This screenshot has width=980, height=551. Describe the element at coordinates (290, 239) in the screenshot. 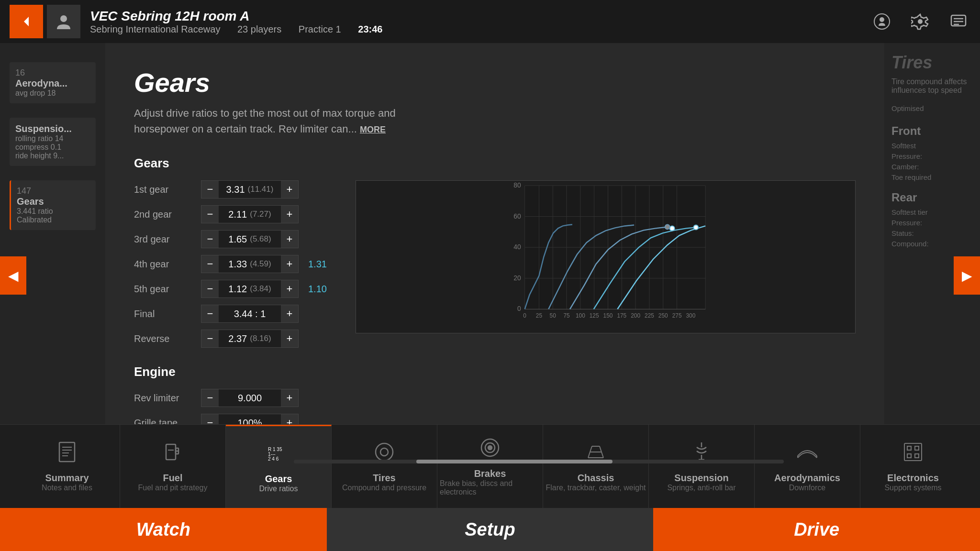

I see `gear-increment-3: +` at that location.